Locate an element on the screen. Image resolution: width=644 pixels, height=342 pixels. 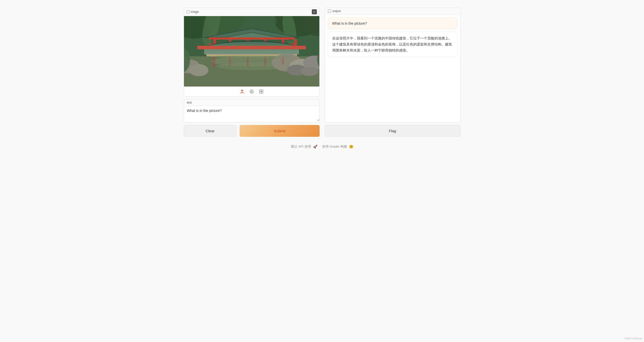
output-label: output is located at coordinates (337, 11).